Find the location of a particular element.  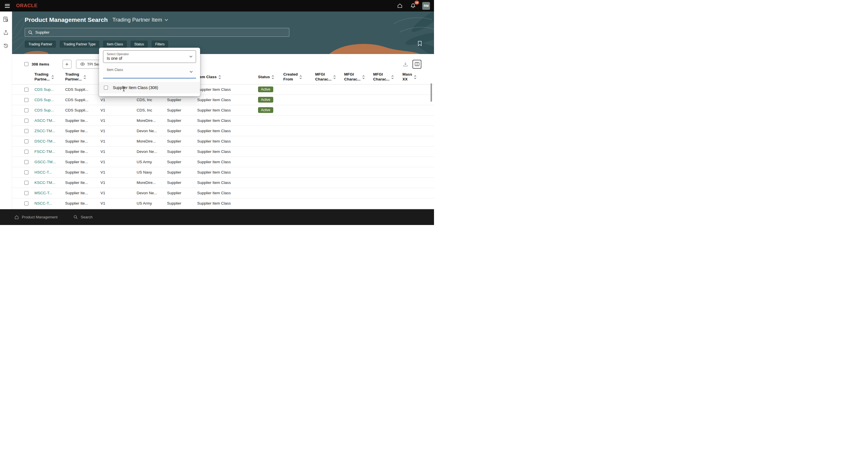

chevron-down-icon is located at coordinates (191, 72).